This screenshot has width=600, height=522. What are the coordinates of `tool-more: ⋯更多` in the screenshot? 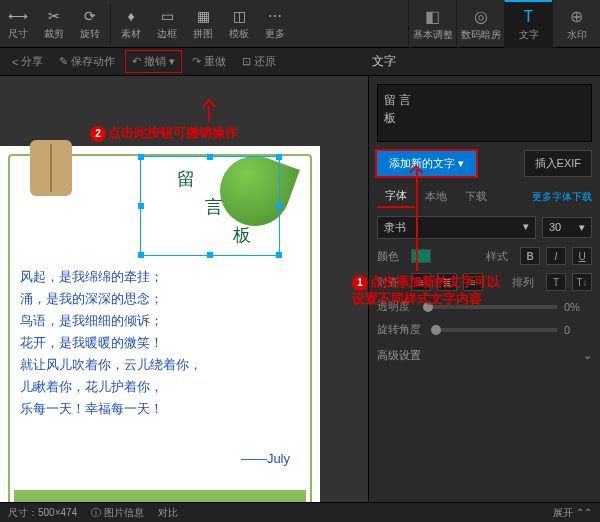 It's located at (275, 24).